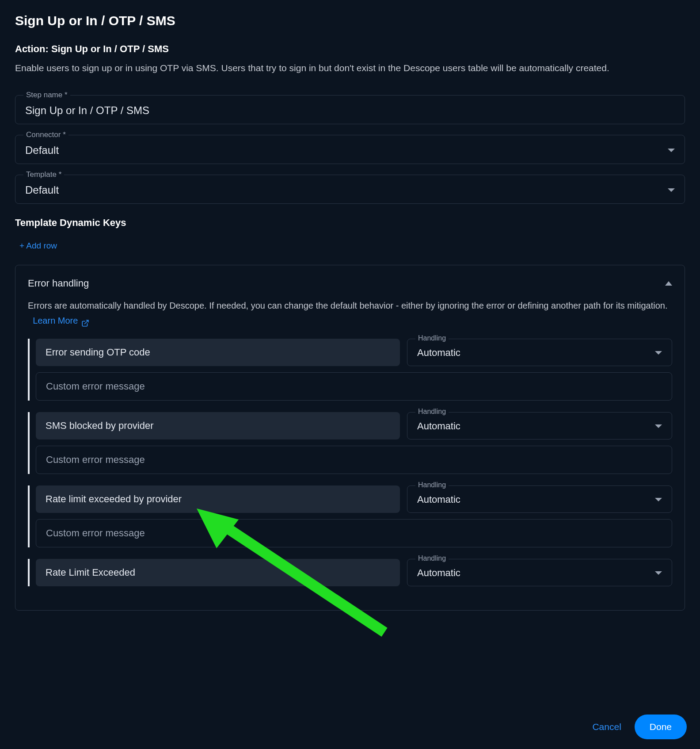 This screenshot has height=749, width=700. Describe the element at coordinates (350, 110) in the screenshot. I see `step-name-input` at that location.